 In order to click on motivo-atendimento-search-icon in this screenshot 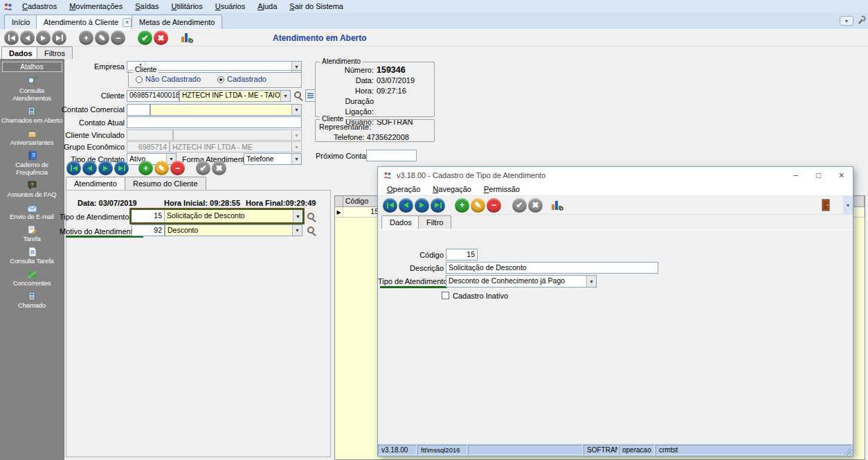, I will do `click(311, 230)`.